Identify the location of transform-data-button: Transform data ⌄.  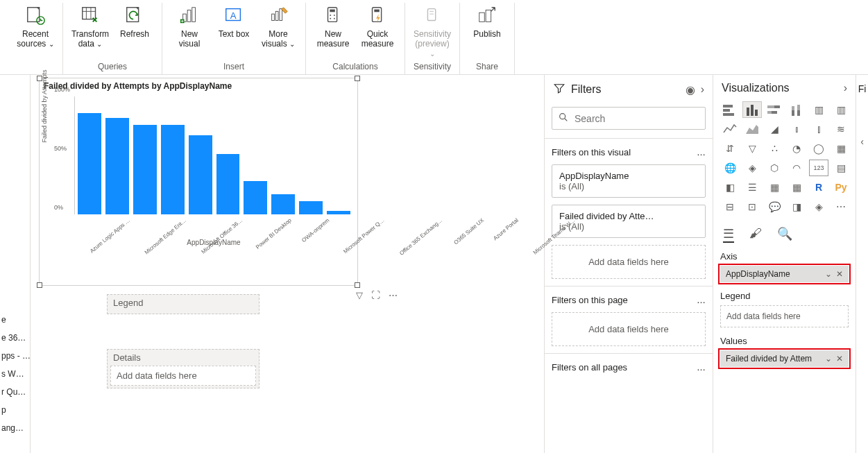
(90, 32).